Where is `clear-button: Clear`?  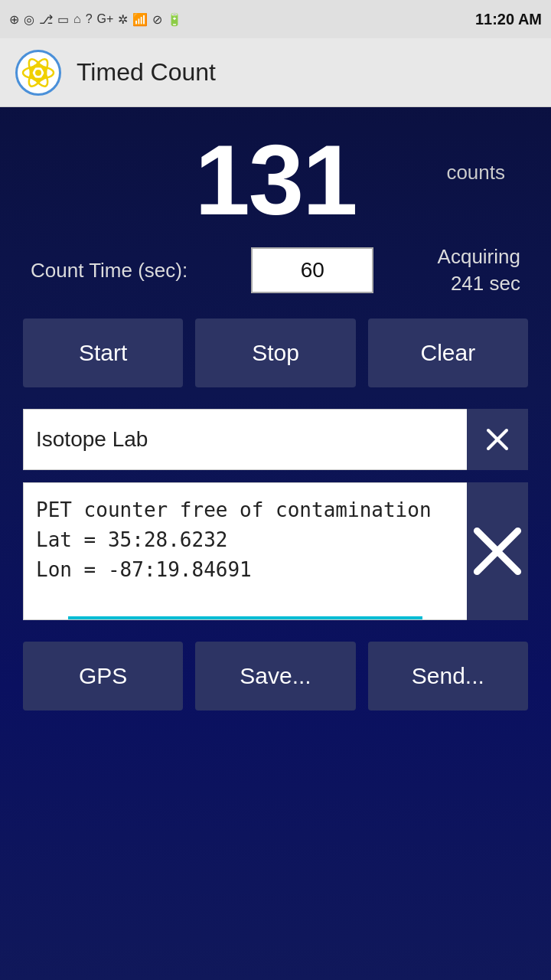
clear-button: Clear is located at coordinates (448, 353).